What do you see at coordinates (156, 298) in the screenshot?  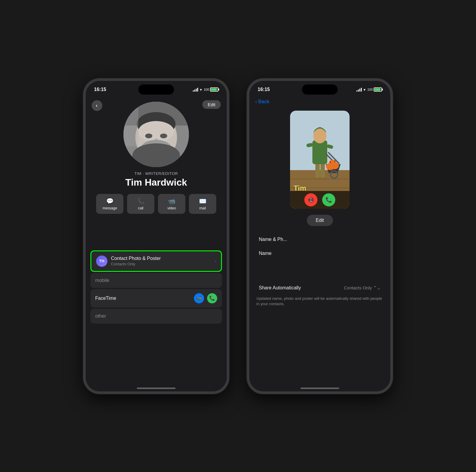 I see `facetime-row: FaceTime 📹 📞` at bounding box center [156, 298].